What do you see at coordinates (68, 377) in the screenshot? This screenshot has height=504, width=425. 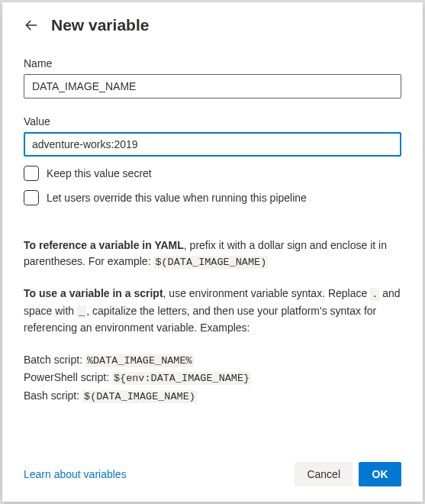 I see `powershell-label: PowerShell script:` at bounding box center [68, 377].